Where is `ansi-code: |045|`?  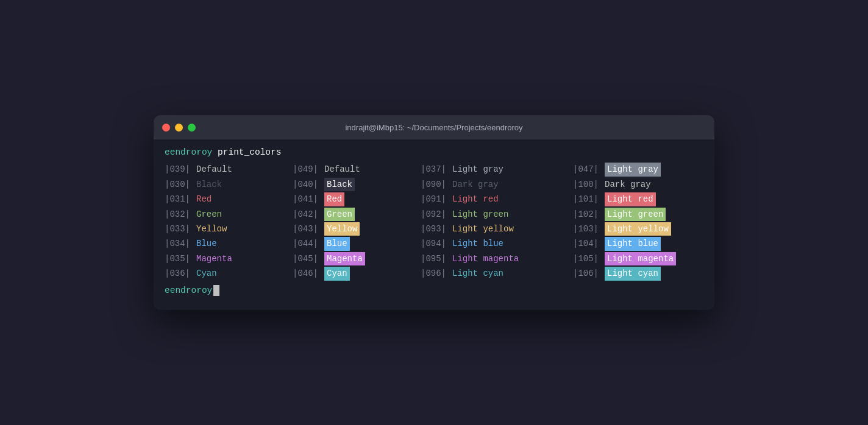
ansi-code: |045| is located at coordinates (308, 259).